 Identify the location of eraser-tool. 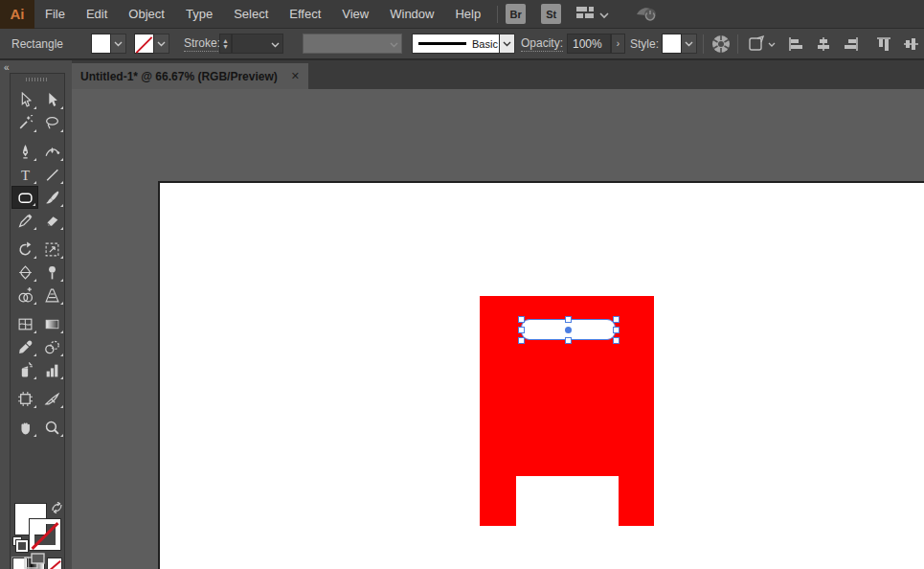
(52, 220).